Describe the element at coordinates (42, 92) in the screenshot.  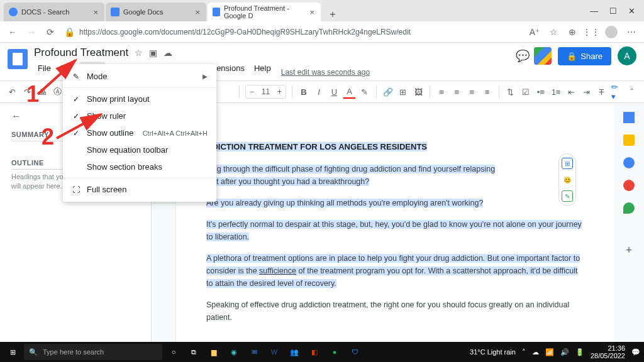
I see `print-button: 🖶` at that location.